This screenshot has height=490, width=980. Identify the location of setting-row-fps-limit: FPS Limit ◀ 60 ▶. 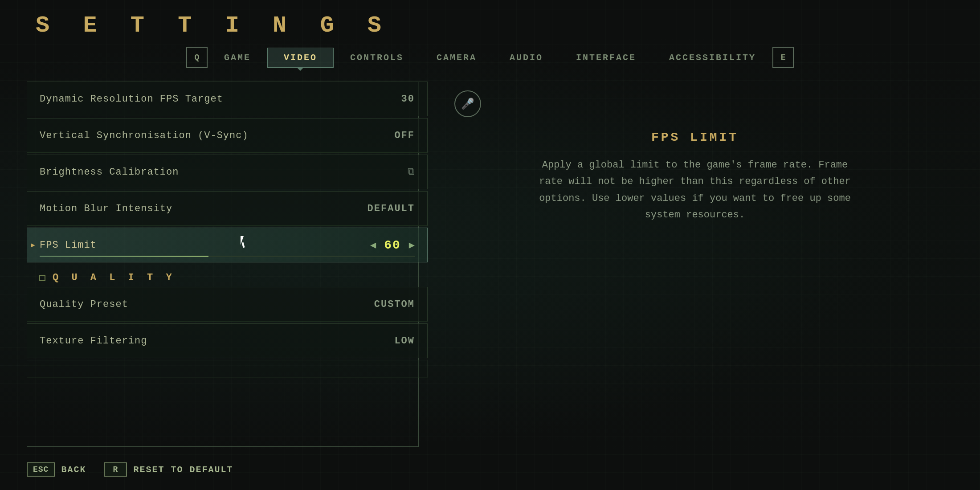
(227, 245).